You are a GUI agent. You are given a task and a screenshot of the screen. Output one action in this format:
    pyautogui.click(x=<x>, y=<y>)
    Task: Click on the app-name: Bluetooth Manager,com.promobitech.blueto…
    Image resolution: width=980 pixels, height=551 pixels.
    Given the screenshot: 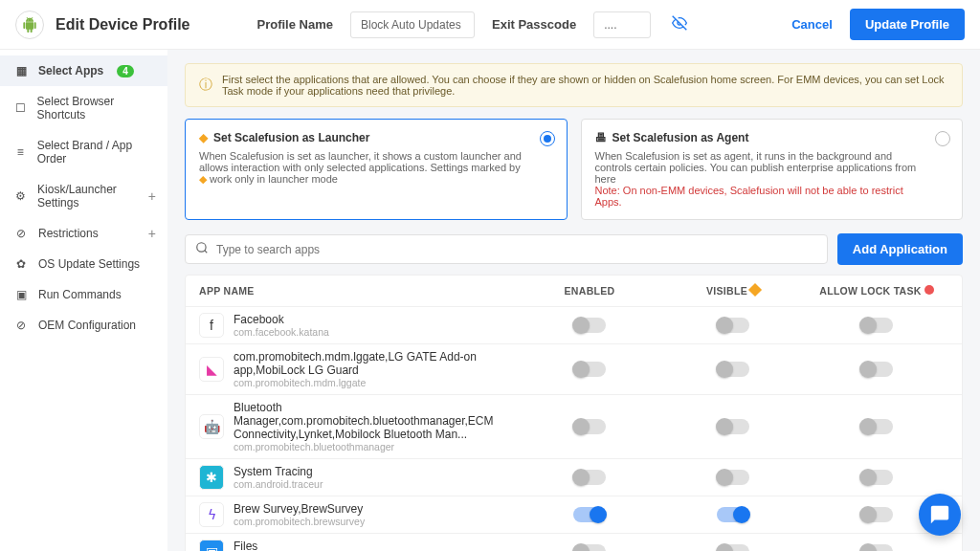 What is the action you would take?
    pyautogui.click(x=375, y=421)
    